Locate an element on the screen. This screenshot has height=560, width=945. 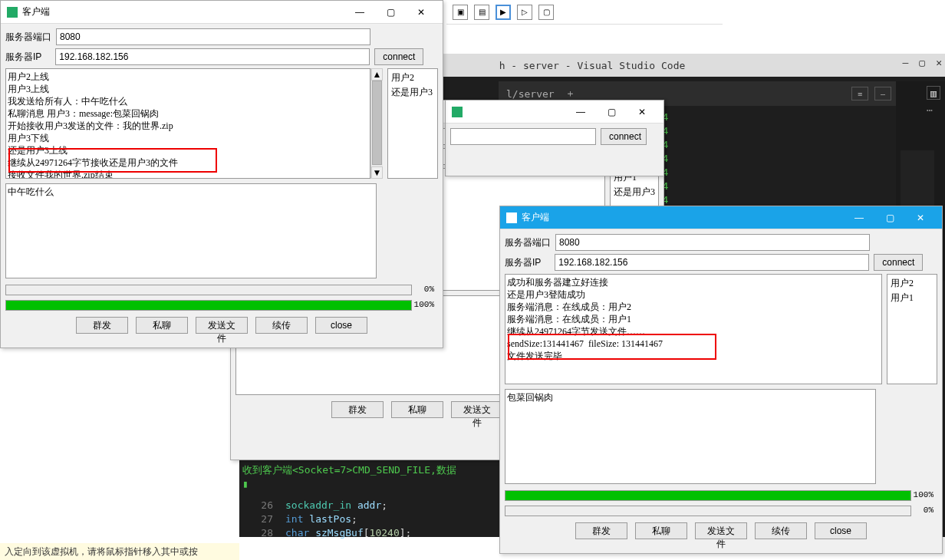
client3-title: 客户端 is located at coordinates (683, 218).